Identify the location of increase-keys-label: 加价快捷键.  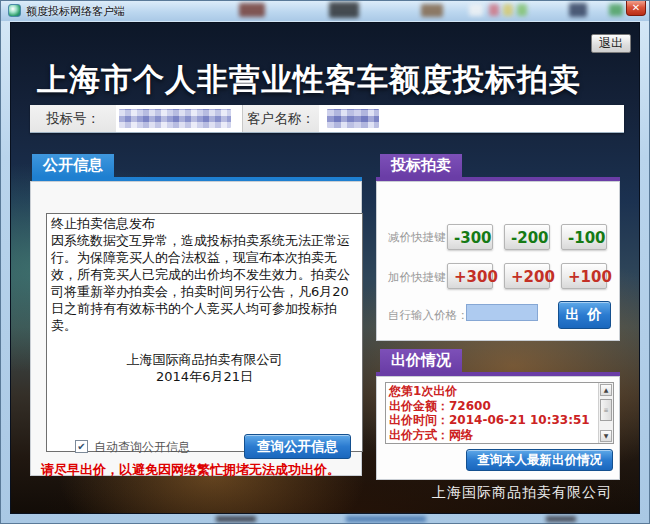
(417, 278).